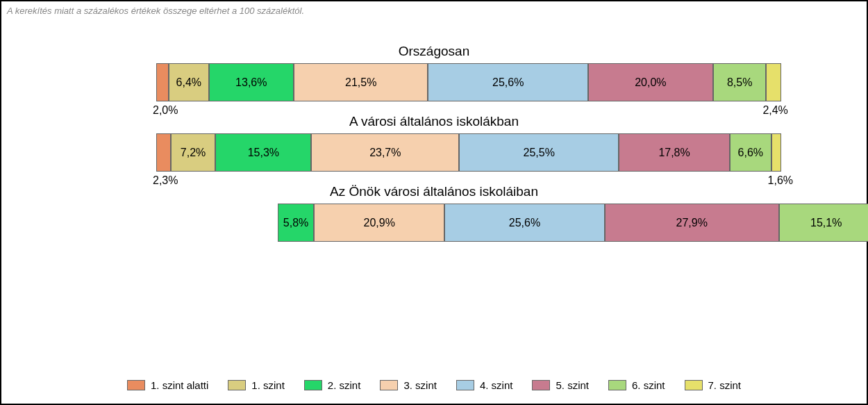  I want to click on legend-label: 1. szint alatti, so click(179, 385).